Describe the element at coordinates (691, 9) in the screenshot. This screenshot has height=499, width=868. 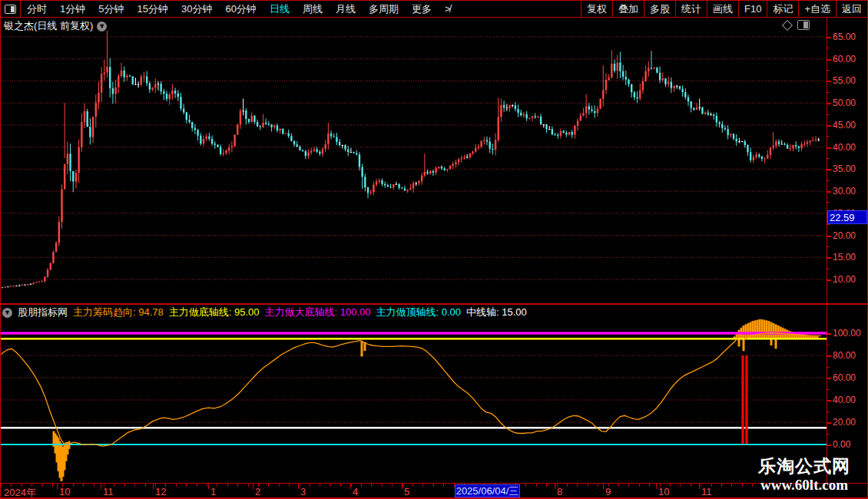
I see `menu-item-统计: 统计` at that location.